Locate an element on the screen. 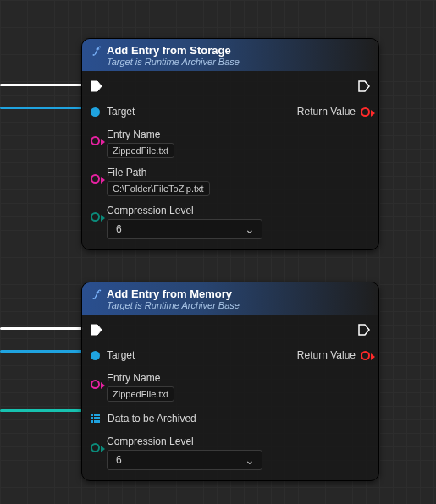 Image resolution: width=436 pixels, height=504 pixels. file-path-pin is located at coordinates (95, 179).